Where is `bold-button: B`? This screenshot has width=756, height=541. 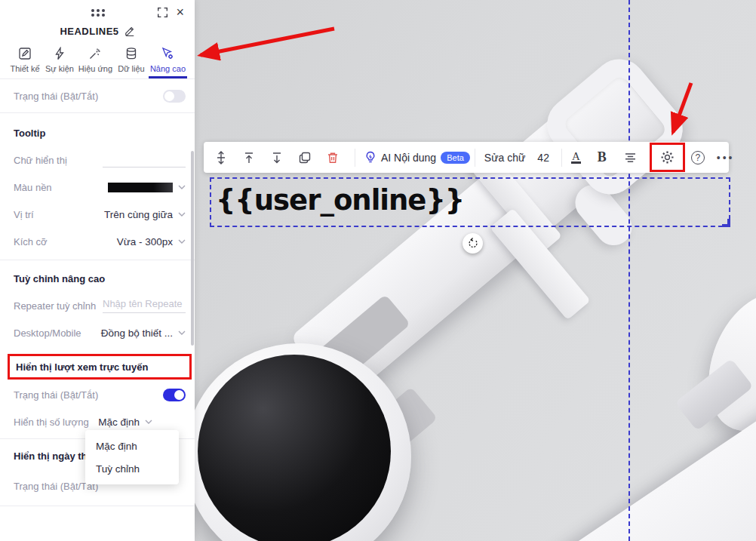
bold-button: B is located at coordinates (602, 157).